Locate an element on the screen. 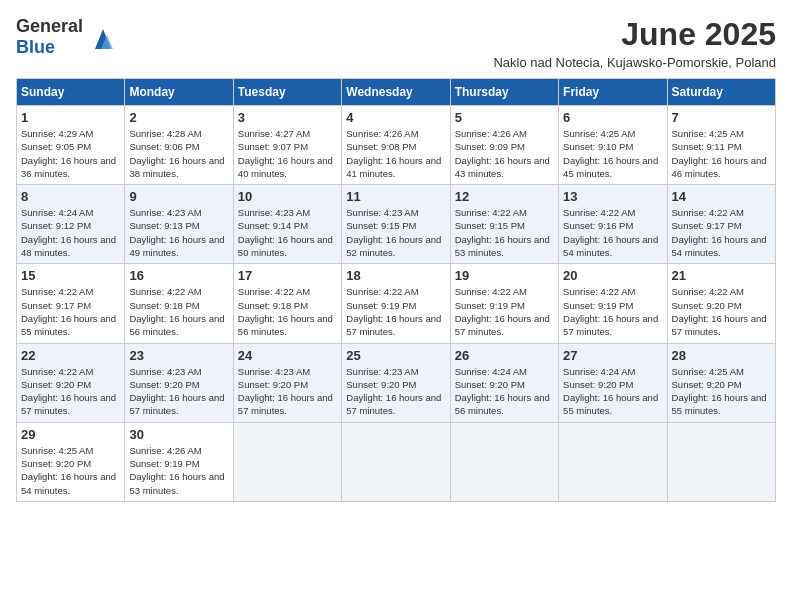 This screenshot has height=612, width=792. day-number: 16 is located at coordinates (178, 276).